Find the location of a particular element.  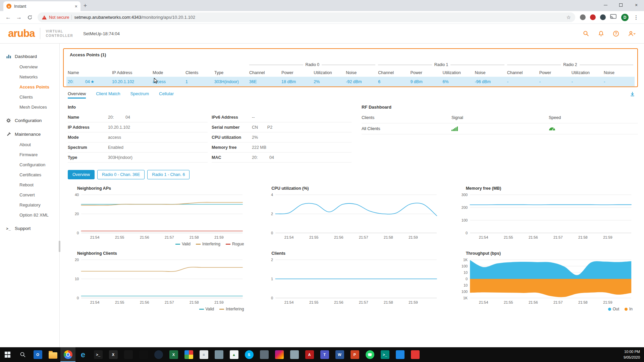

address-bar: Not secure setmeup.arubanetworks.com:434… is located at coordinates (307, 17).